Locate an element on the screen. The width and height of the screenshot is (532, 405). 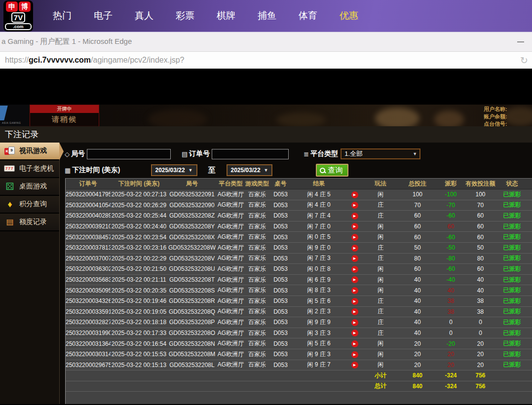
cell-result: 闲 2 庄 3 is located at coordinates (319, 312).